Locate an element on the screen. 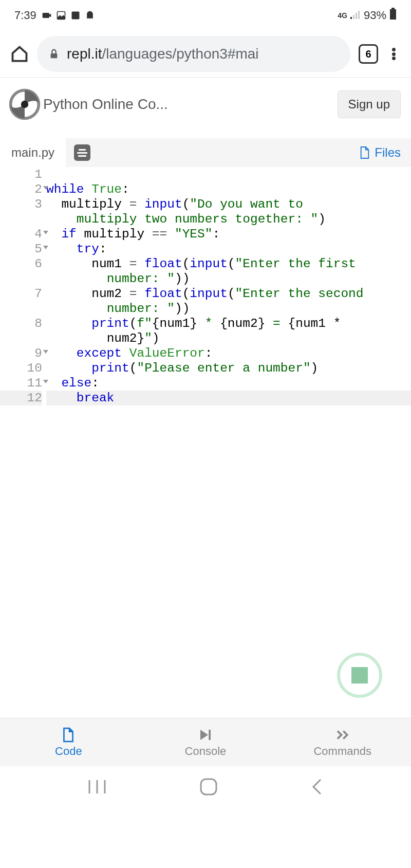  bottom-tabs: Code Console Commands is located at coordinates (206, 742).